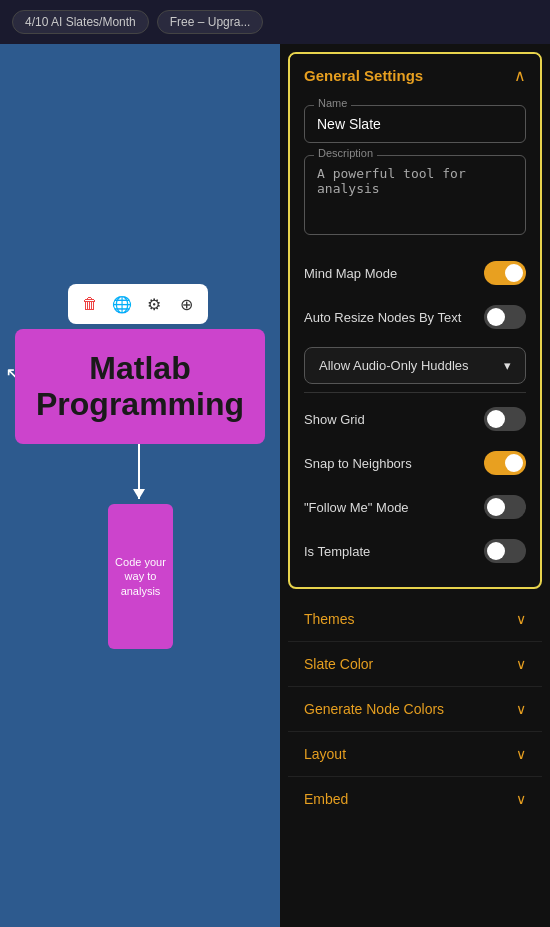  Describe the element at coordinates (415, 799) in the screenshot. I see `collapsed-section-embed: Embed ∨` at that location.